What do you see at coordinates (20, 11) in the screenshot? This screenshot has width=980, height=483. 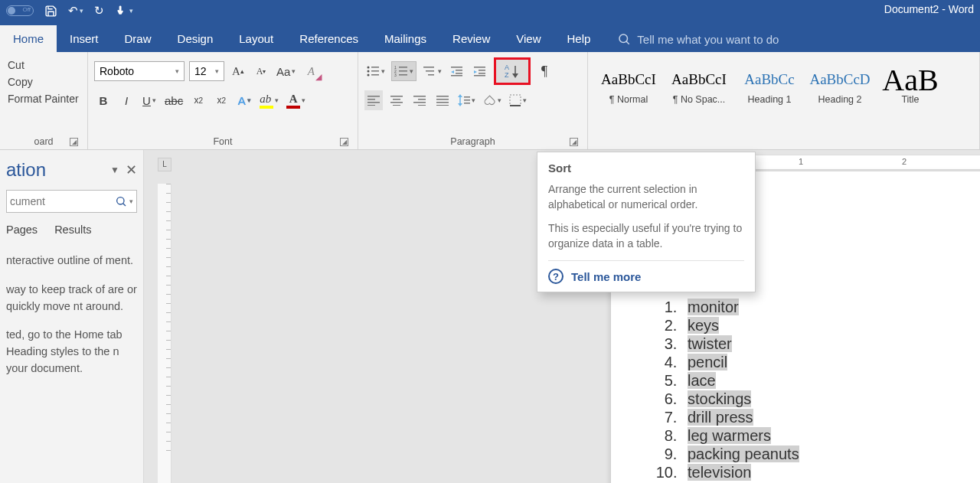 I see `autosave-toggle: Off` at bounding box center [20, 11].